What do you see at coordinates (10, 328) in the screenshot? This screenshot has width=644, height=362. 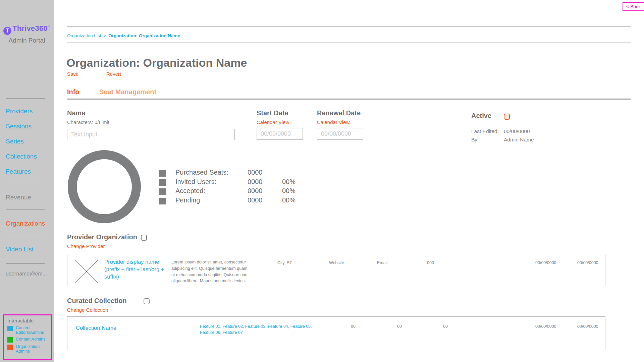 I see `blue-swatch-icon` at bounding box center [10, 328].